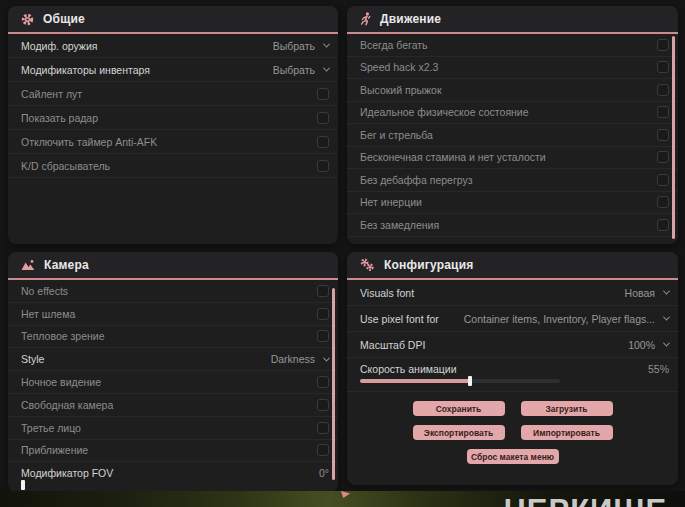 This screenshot has width=685, height=507. I want to click on no-effects-checkbox, so click(323, 291).